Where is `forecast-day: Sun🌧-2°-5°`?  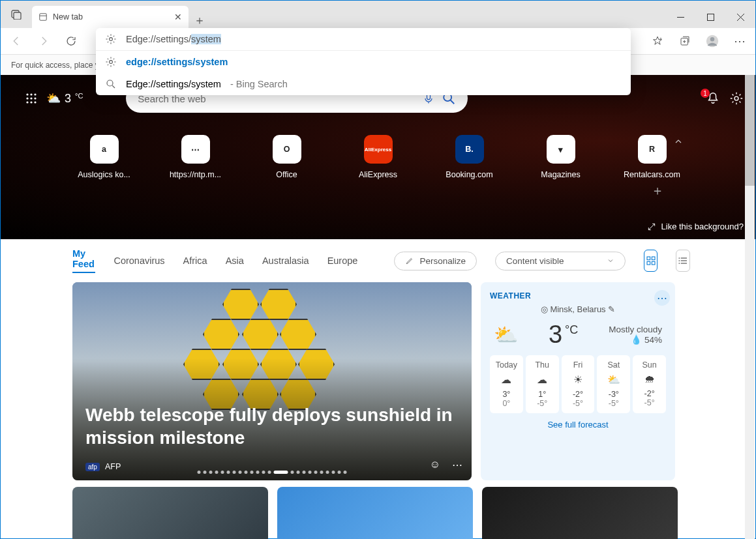 forecast-day: Sun🌧-2°-5° is located at coordinates (650, 385).